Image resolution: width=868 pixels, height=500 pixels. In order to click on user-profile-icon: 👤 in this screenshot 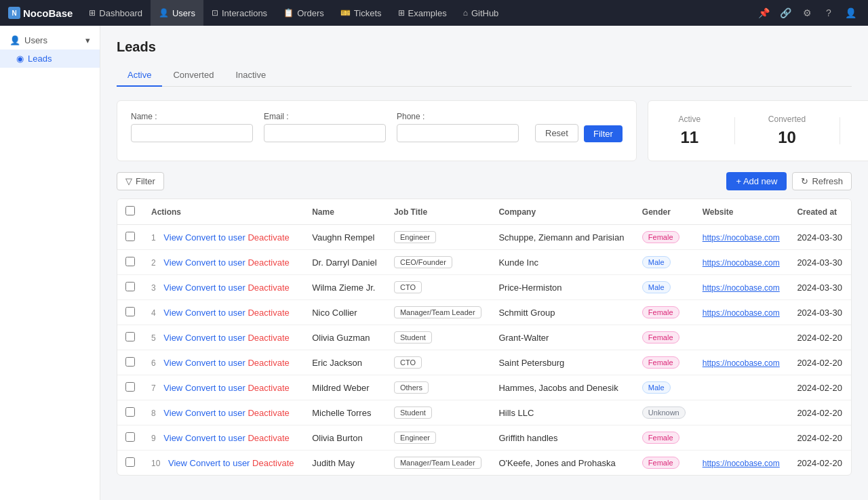, I will do `click(850, 13)`.